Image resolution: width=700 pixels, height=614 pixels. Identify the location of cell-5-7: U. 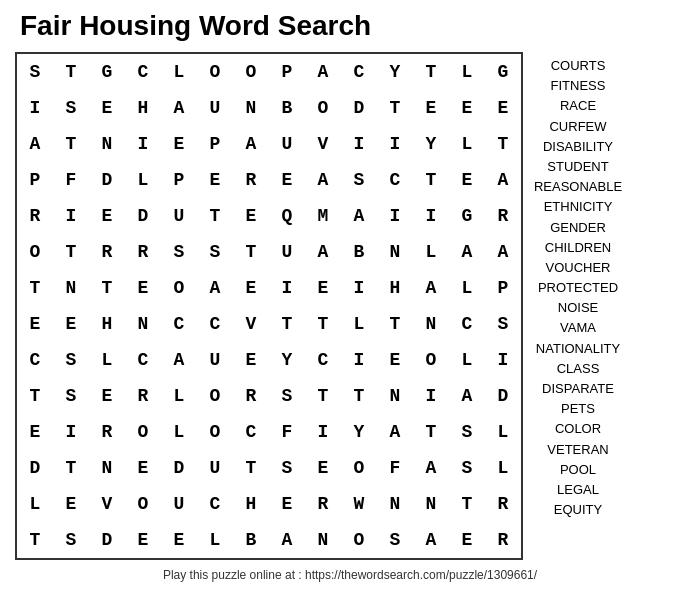
(287, 252).